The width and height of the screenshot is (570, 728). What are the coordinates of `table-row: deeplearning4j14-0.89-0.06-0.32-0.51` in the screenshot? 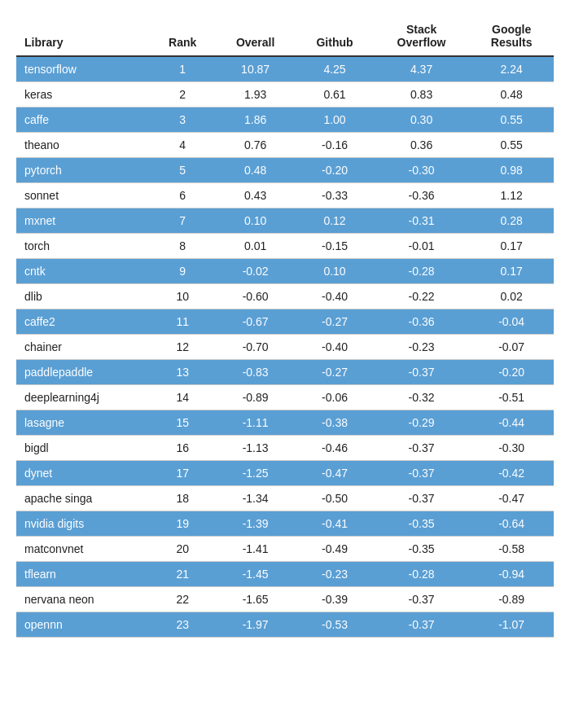 It's located at (285, 397).